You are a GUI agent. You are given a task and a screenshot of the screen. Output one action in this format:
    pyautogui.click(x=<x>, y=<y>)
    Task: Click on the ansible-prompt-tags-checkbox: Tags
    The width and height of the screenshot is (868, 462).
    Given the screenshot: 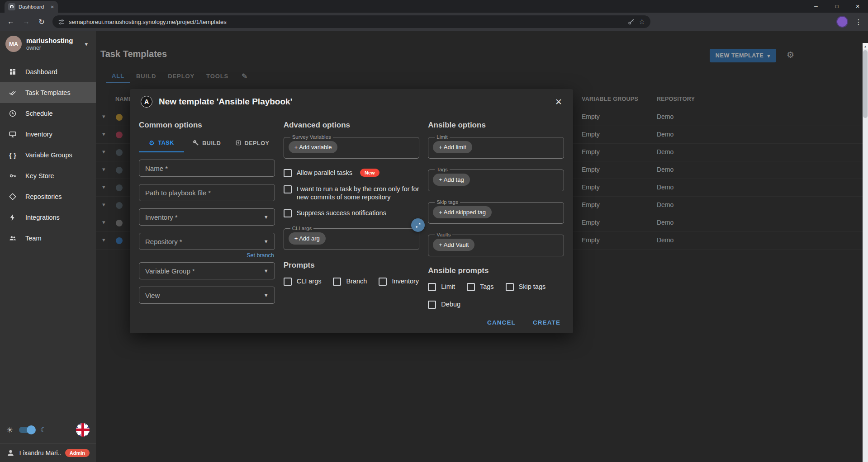 What is the action you would take?
    pyautogui.click(x=480, y=287)
    